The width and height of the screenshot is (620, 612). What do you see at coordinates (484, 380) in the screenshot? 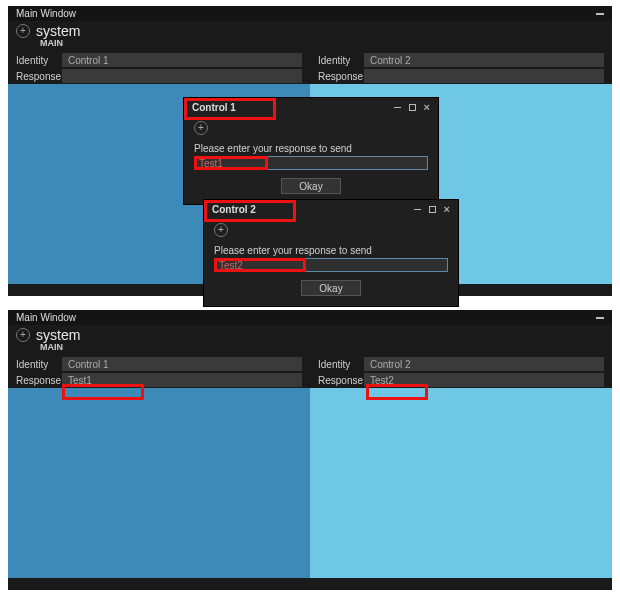
I see `response-field-right: Test2` at bounding box center [484, 380].